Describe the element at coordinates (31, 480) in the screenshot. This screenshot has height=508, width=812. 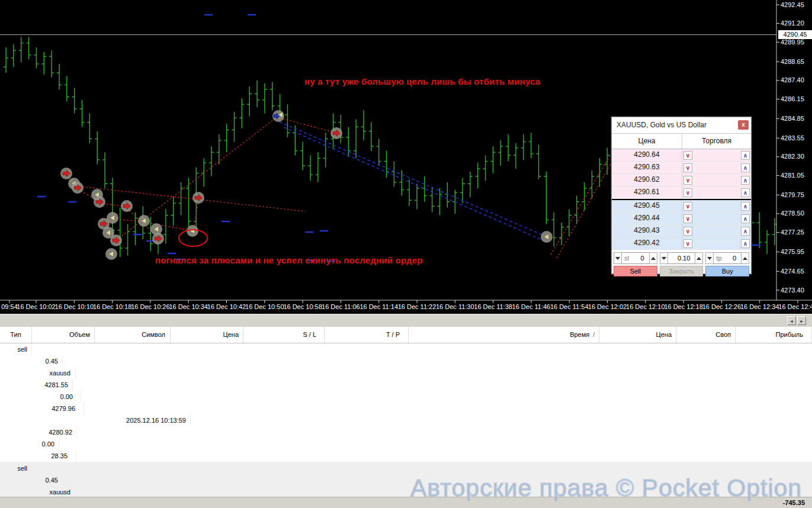
I see `history-cell: 0.45` at that location.